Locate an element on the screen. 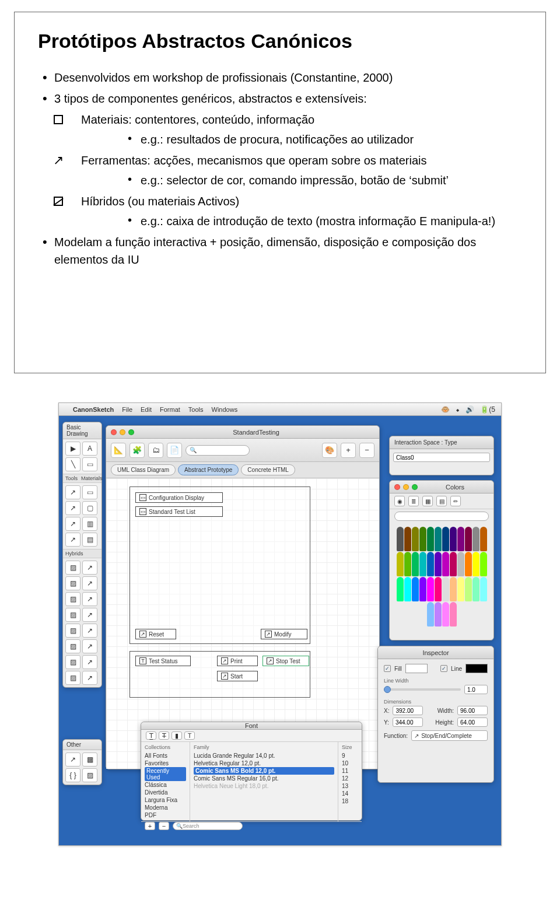 Image resolution: width=560 pixels, height=924 pixels. zoom-out-button: − is located at coordinates (367, 450).